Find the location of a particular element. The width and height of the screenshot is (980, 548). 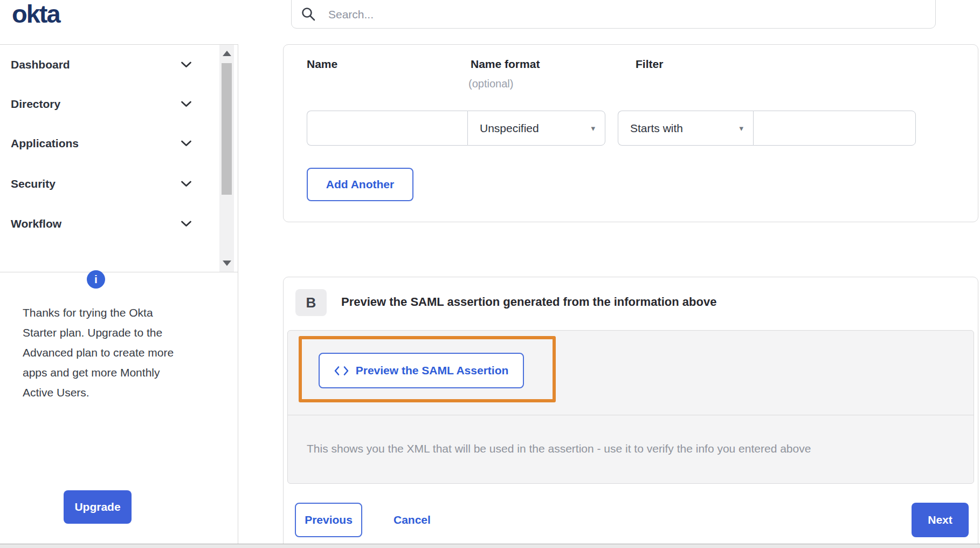

preview-description: This shows you the XML that will be used… is located at coordinates (633, 449).